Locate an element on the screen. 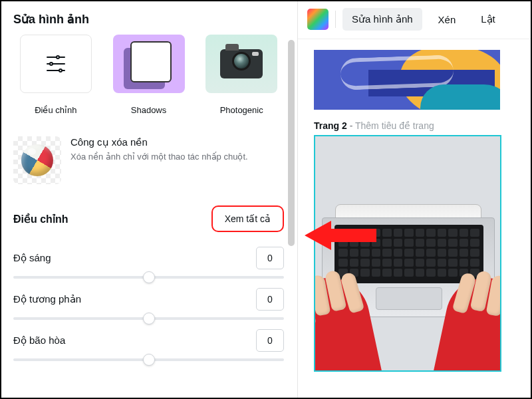 Image resolution: width=532 pixels, height=399 pixels. adjust-icon is located at coordinates (56, 64).